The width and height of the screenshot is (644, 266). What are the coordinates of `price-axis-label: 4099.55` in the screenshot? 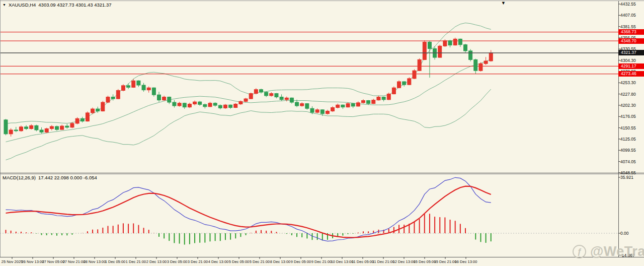 It's located at (628, 150).